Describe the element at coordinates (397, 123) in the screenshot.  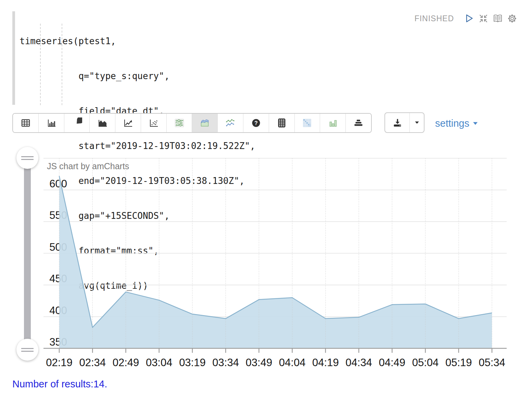
I see `download-icon` at that location.